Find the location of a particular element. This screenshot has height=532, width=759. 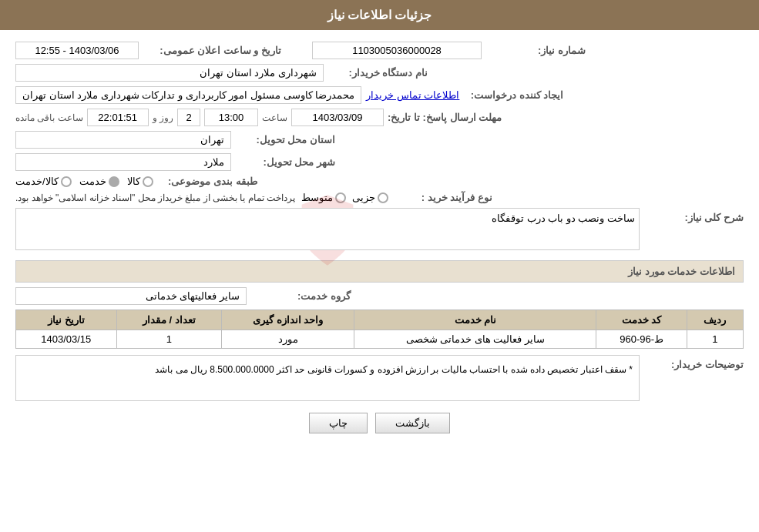

radio-jozii-icon is located at coordinates (383, 198).